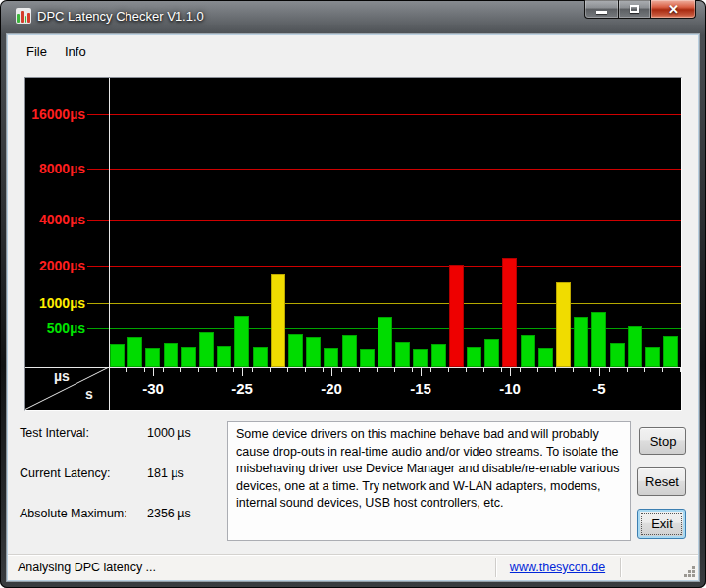  I want to click on website-link: www.thesycon.de, so click(557, 567).